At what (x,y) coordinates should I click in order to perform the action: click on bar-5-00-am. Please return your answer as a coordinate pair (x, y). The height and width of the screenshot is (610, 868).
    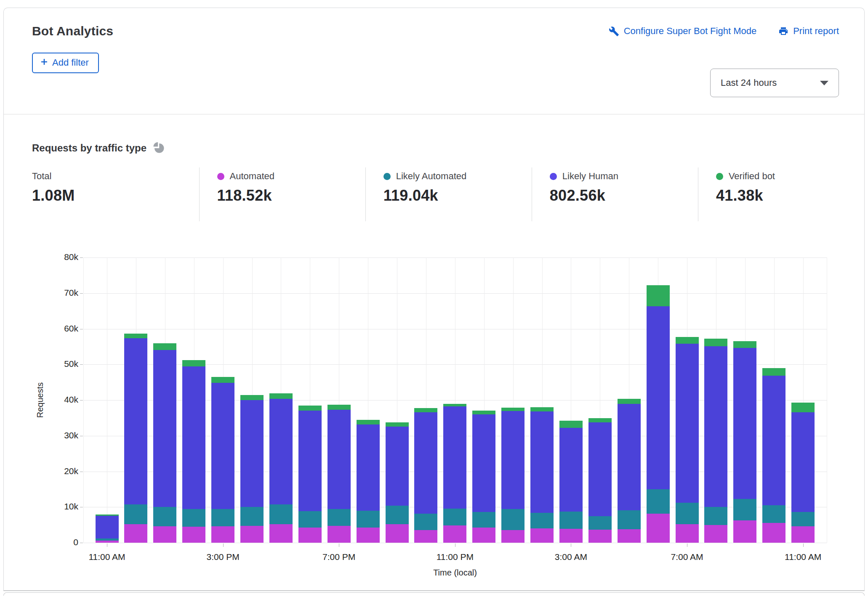
    Looking at the image, I should click on (629, 471).